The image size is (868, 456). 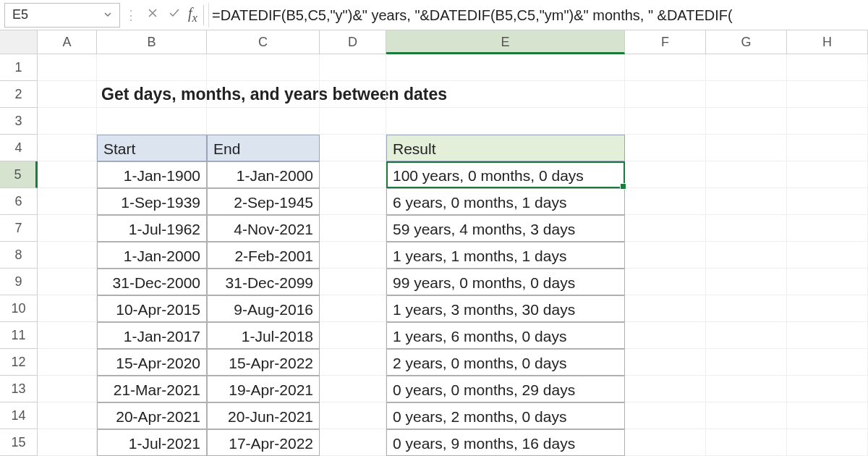 I want to click on table-header-result: Result, so click(x=506, y=148).